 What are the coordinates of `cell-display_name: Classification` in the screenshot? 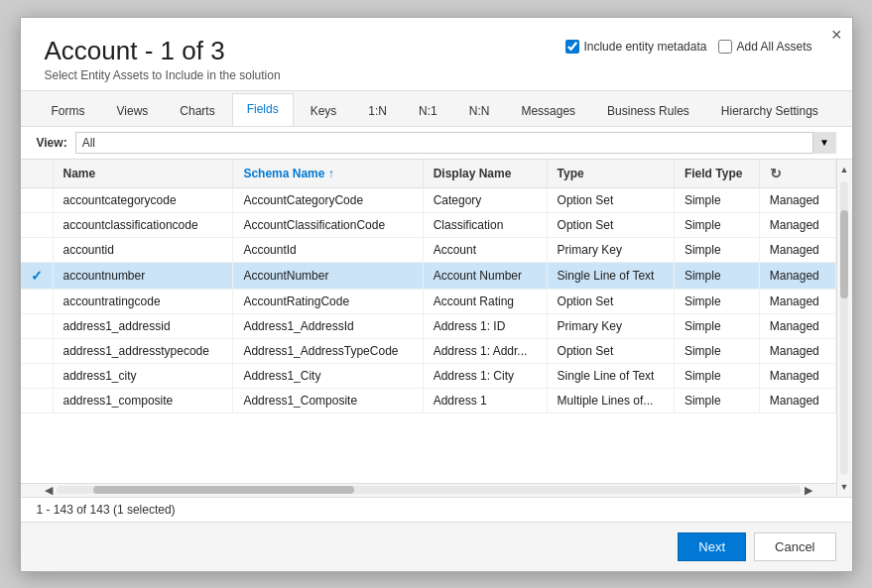 It's located at (484, 224).